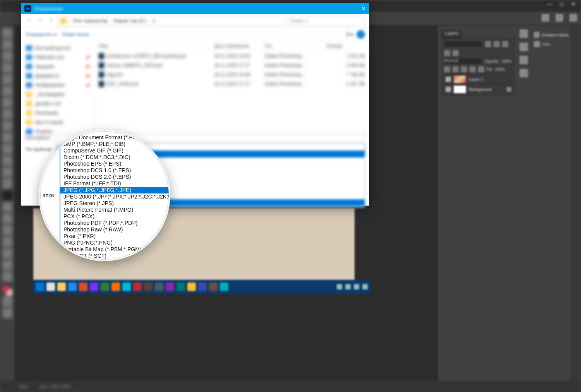  I want to click on file-row: DSC_6156.psd 02.12.2020 17:17 Adobe Phot…, so click(232, 84).